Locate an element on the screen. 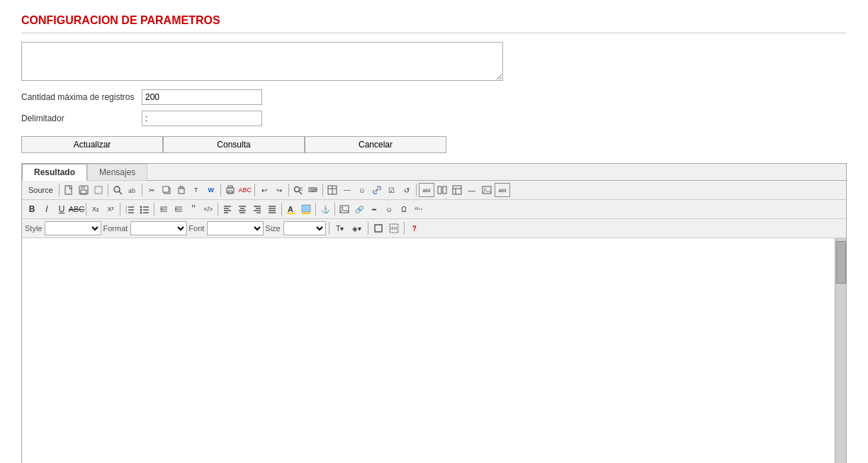 The height and width of the screenshot is (463, 868). special-char2-button: Ω is located at coordinates (404, 209).